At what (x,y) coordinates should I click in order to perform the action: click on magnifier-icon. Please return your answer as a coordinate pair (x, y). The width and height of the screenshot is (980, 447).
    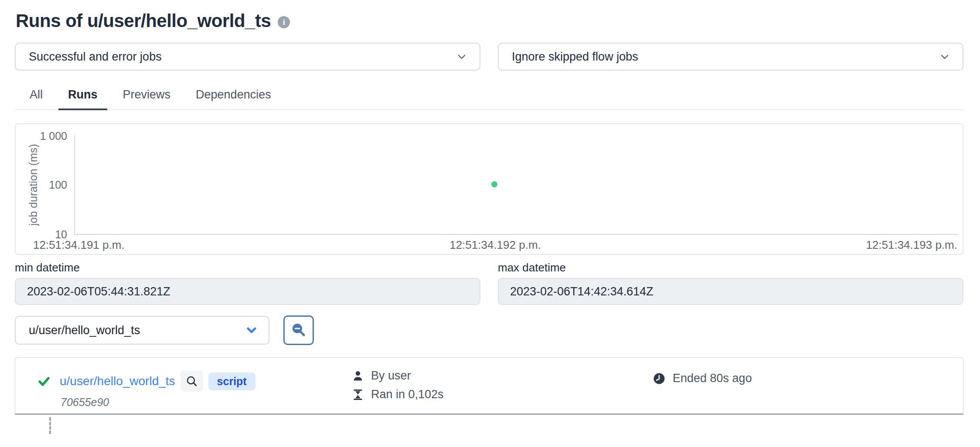
    Looking at the image, I should click on (192, 381).